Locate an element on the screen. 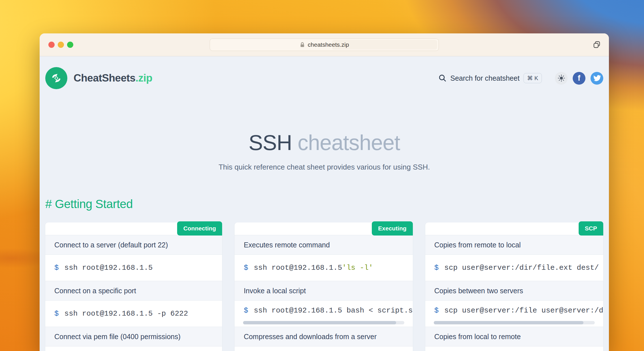 This screenshot has height=351, width=644. header-actions: Search for cheatsheet ⌘ K is located at coordinates (521, 78).